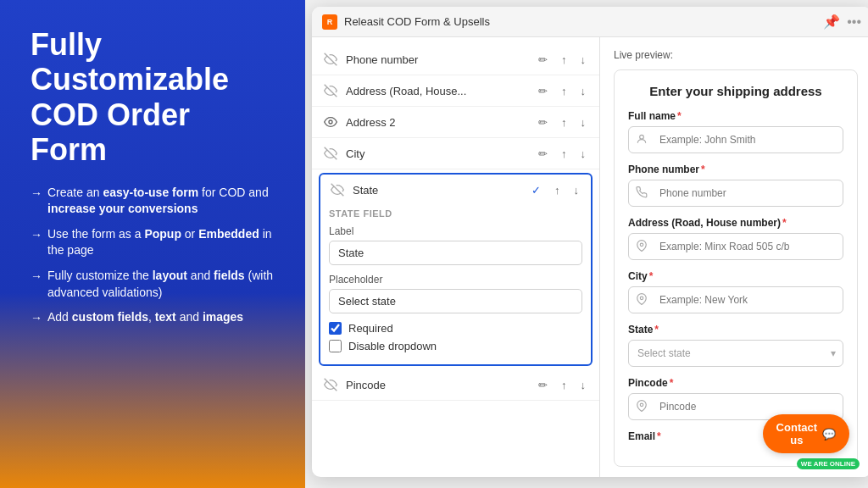  I want to click on required-star-city: *, so click(651, 276).